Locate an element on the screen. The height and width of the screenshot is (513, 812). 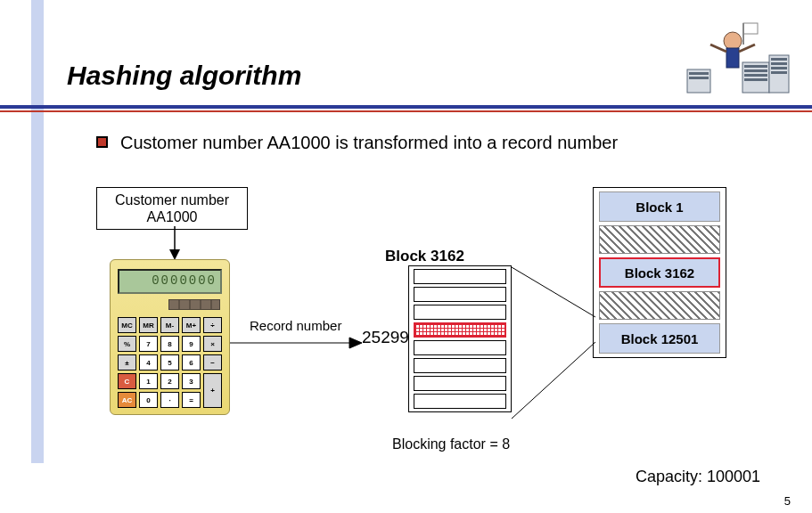
customer-box-line1: Customer number is located at coordinates (172, 200).